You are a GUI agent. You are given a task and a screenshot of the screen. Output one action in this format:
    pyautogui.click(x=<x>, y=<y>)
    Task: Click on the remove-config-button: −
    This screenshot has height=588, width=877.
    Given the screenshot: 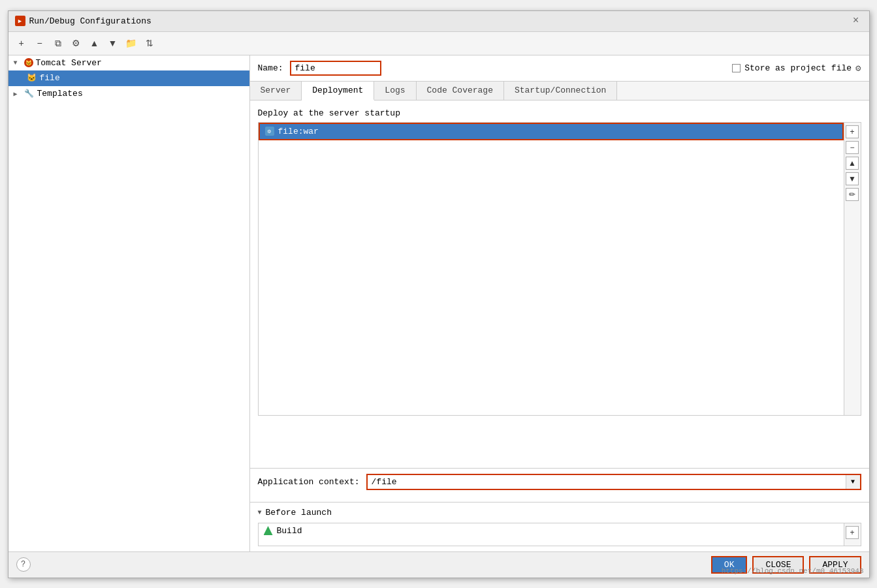 What is the action you would take?
    pyautogui.click(x=40, y=43)
    